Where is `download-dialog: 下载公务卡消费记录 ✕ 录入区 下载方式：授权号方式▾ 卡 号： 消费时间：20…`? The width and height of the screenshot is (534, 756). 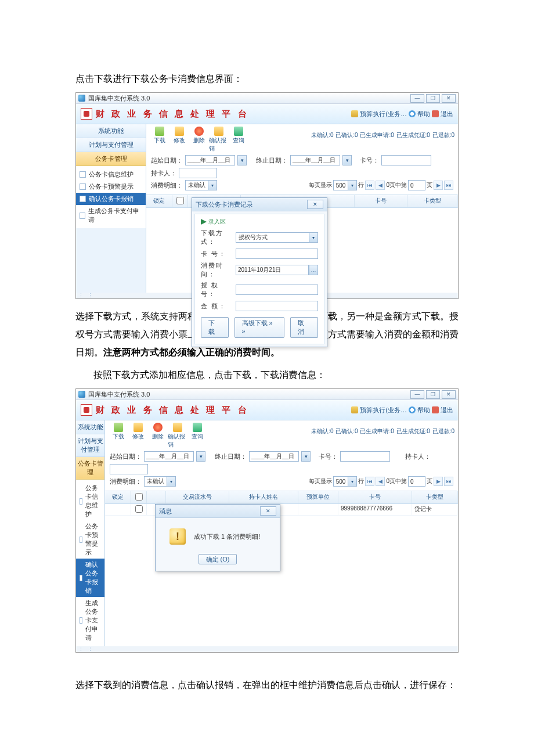
download-dialog: 下载公务卡消费记录 ✕ 录入区 下载方式：授权号方式▾ 卡 号： 消费时间：20… is located at coordinates (259, 272).